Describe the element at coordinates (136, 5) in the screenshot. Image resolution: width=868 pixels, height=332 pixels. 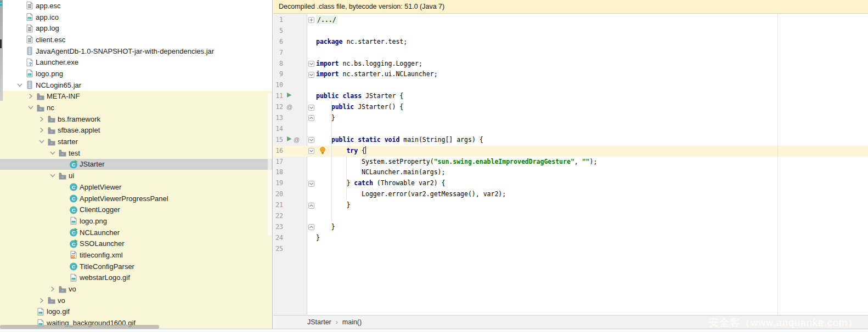
I see `tree-row: app.esc` at that location.